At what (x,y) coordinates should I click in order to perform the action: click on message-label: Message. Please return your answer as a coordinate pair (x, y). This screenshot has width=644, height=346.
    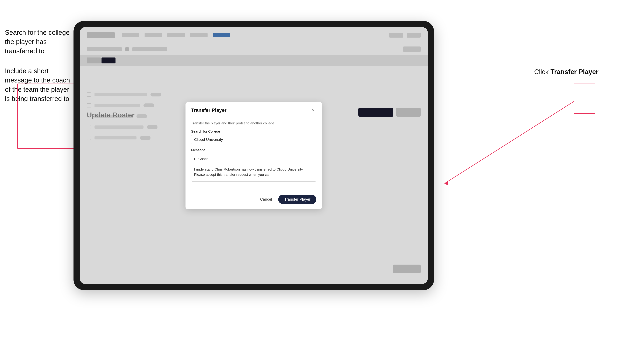
    Looking at the image, I should click on (254, 150).